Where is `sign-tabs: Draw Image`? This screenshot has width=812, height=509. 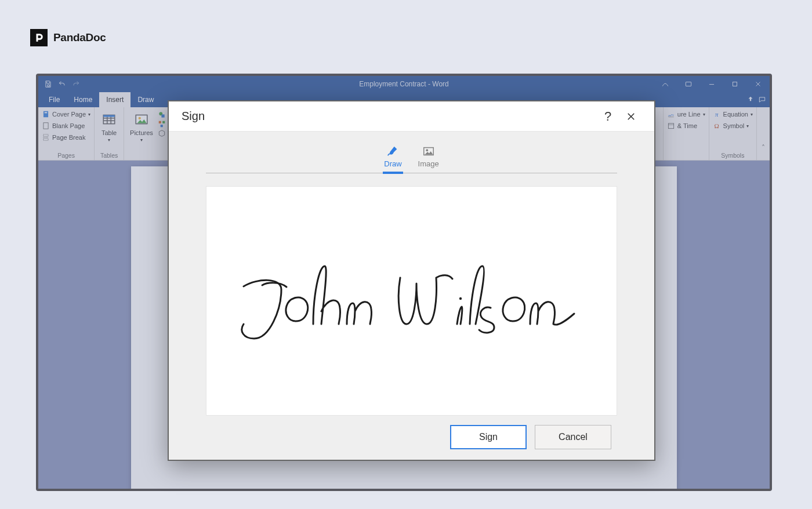
sign-tabs: Draw Image is located at coordinates (412, 159).